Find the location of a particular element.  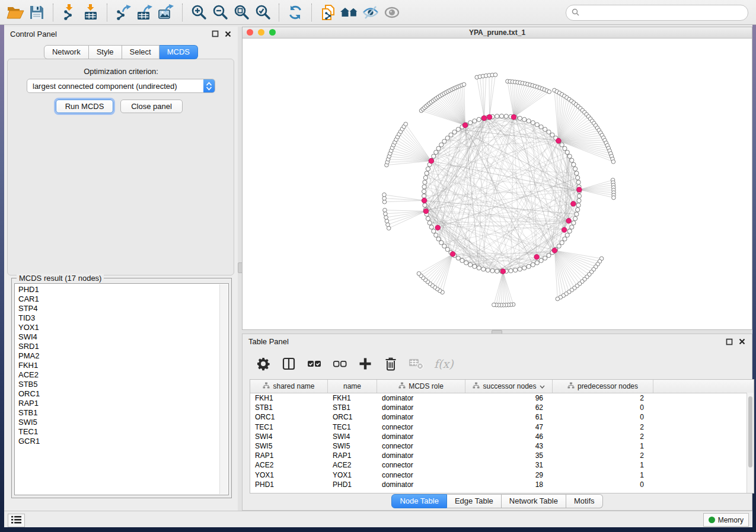

table-row: ACE2ACE2connector311 is located at coordinates (502, 465).